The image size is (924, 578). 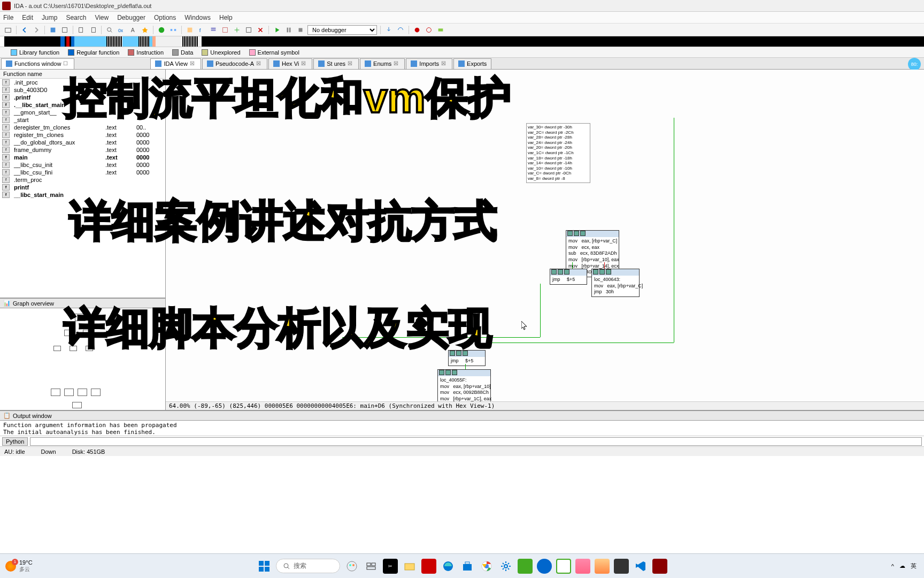 I want to click on start-button, so click(x=264, y=566).